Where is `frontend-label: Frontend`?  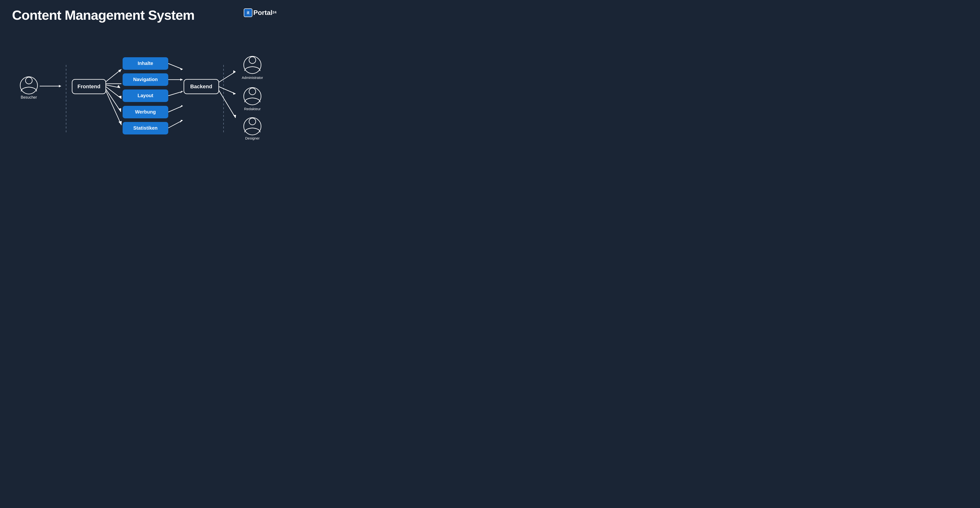 frontend-label: Frontend is located at coordinates (89, 86).